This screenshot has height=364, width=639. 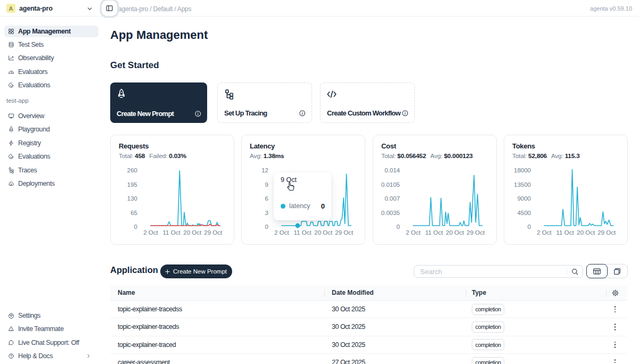 What do you see at coordinates (51, 129) in the screenshot?
I see `sidebar-item-playground: Playground` at bounding box center [51, 129].